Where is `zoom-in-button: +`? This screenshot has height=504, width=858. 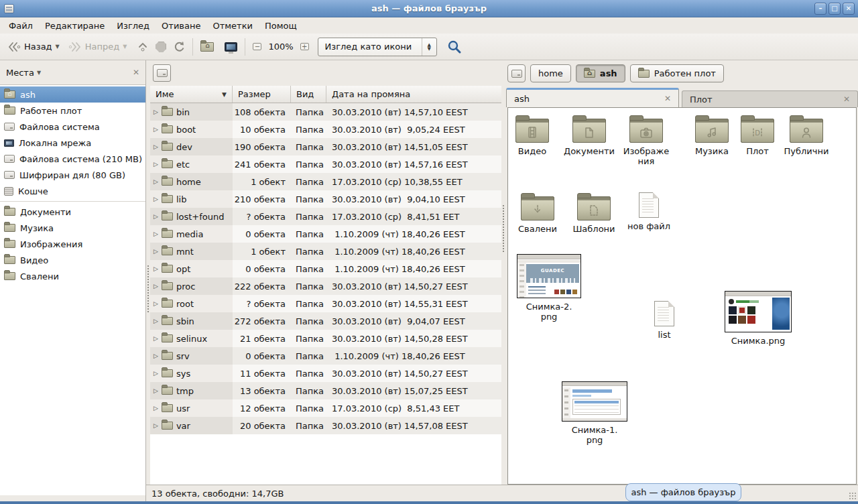 zoom-in-button: + is located at coordinates (304, 47).